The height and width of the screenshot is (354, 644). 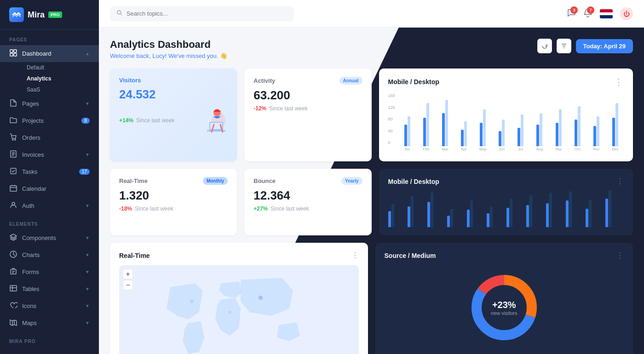 What do you see at coordinates (50, 138) in the screenshot?
I see `sidebar-item-orders: Orders` at bounding box center [50, 138].